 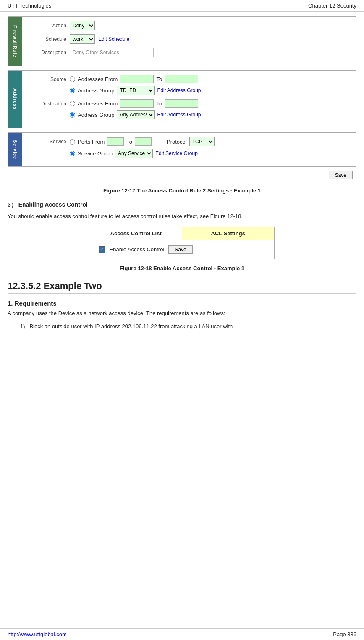 I want to click on schedule-select: work, so click(x=82, y=39).